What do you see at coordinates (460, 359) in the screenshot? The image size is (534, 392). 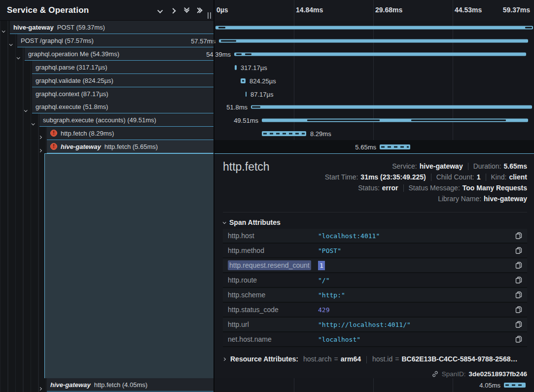 I see `resource-value: BC62E13B-C4CC-5854-9788-2568…` at bounding box center [460, 359].